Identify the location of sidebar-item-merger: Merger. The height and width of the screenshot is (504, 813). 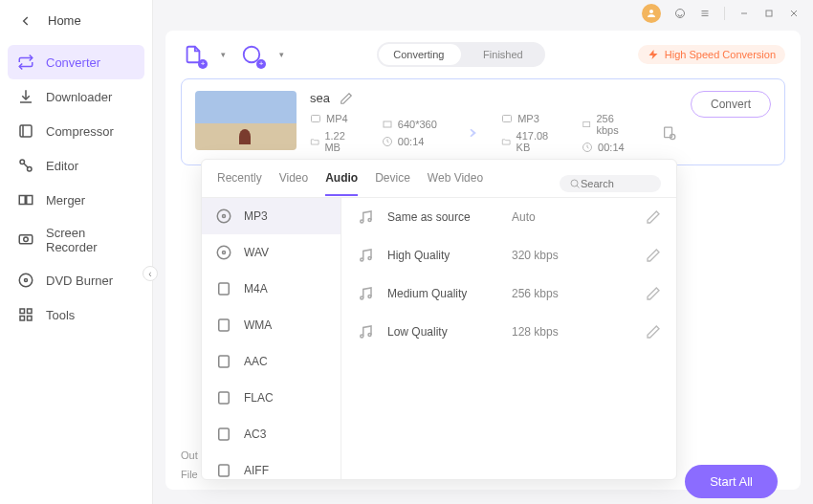
(77, 200).